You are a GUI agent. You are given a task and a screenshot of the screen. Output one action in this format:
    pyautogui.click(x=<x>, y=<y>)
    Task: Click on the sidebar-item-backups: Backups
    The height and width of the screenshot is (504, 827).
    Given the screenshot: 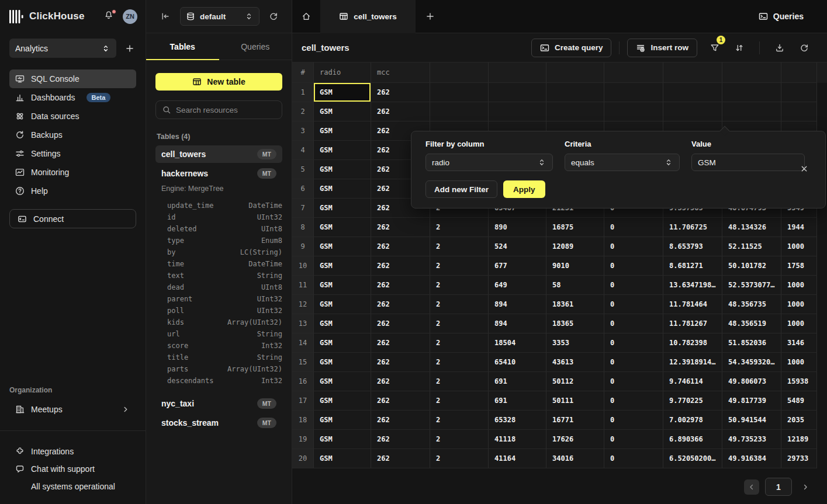 What is the action you would take?
    pyautogui.click(x=72, y=135)
    